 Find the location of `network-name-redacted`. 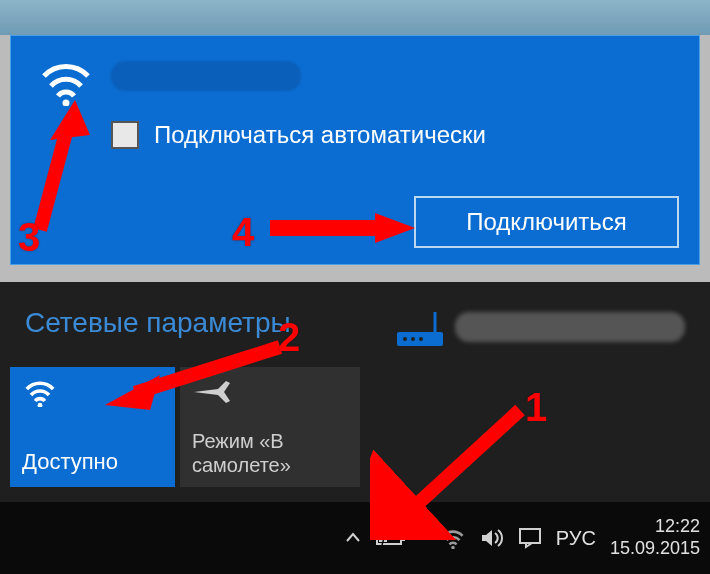

network-name-redacted is located at coordinates (206, 76).